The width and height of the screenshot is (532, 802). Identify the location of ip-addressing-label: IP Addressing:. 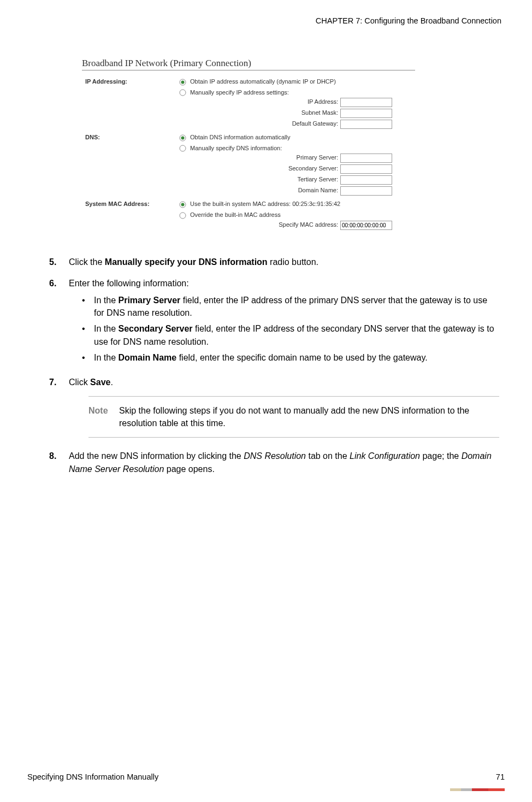
(129, 104).